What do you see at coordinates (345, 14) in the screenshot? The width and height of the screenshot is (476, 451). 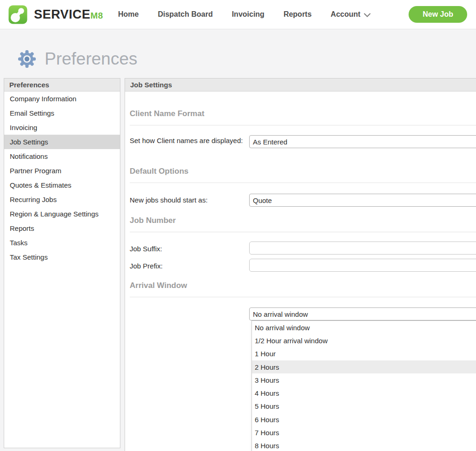 I see `nav-item-account-label: Account` at bounding box center [345, 14].